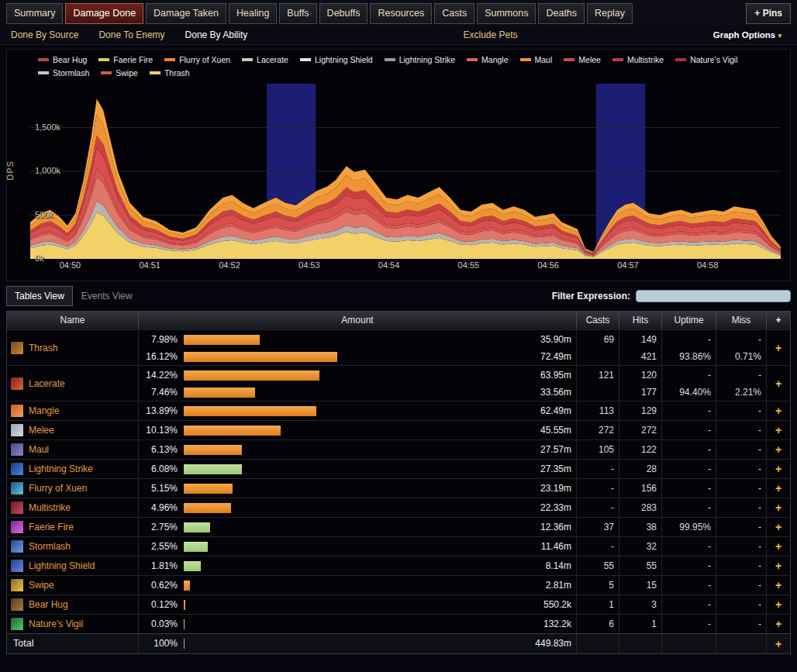  What do you see at coordinates (42, 430) in the screenshot?
I see `ability-name-link: Melee` at bounding box center [42, 430].